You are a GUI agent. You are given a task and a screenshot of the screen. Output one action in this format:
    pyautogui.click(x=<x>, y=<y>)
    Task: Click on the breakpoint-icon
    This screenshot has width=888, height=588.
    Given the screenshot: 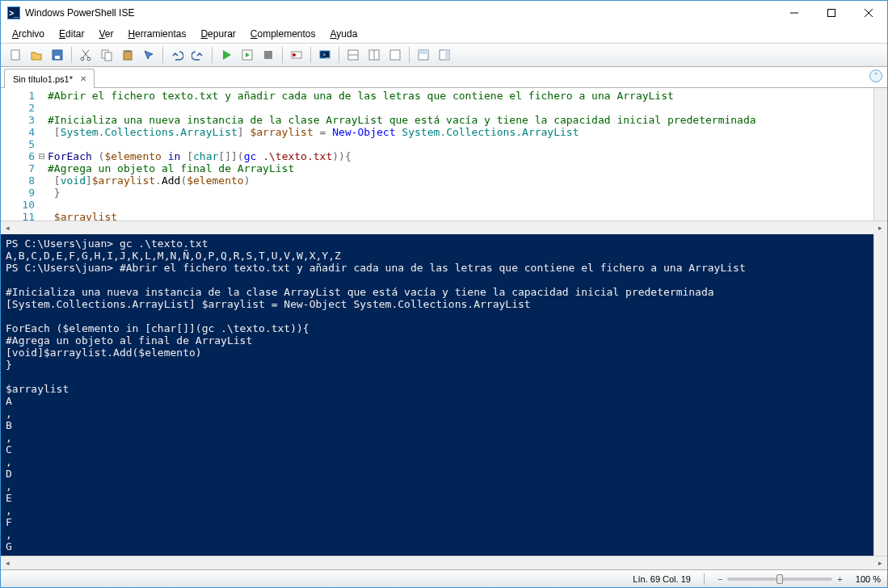 What is the action you would take?
    pyautogui.click(x=297, y=55)
    